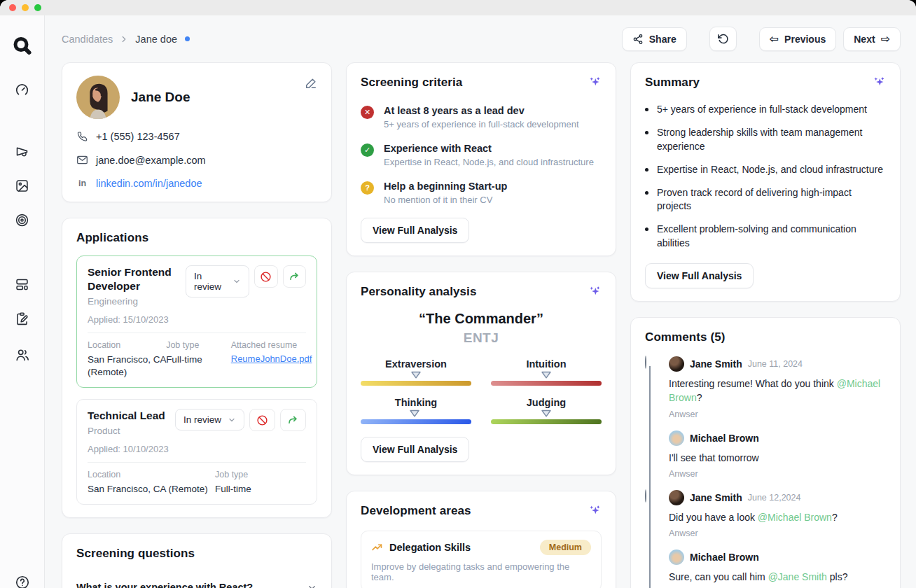 This screenshot has height=588, width=916. I want to click on development-area-description: Improve by delegating tasks and empoweri…, so click(481, 572).